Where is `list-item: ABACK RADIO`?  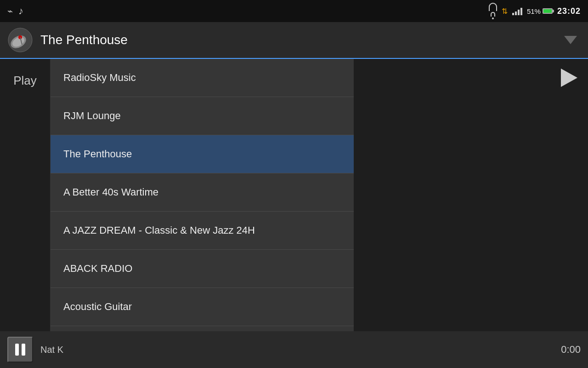 list-item: ABACK RADIO is located at coordinates (202, 269).